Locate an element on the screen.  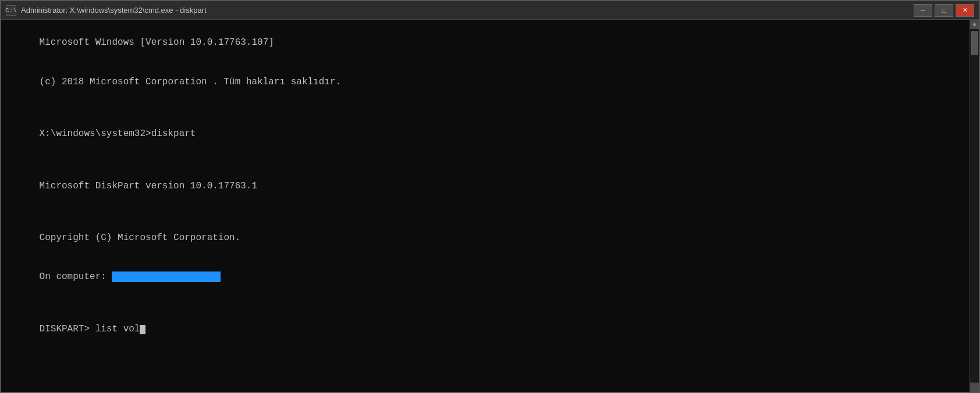
cursor is located at coordinates (143, 330).